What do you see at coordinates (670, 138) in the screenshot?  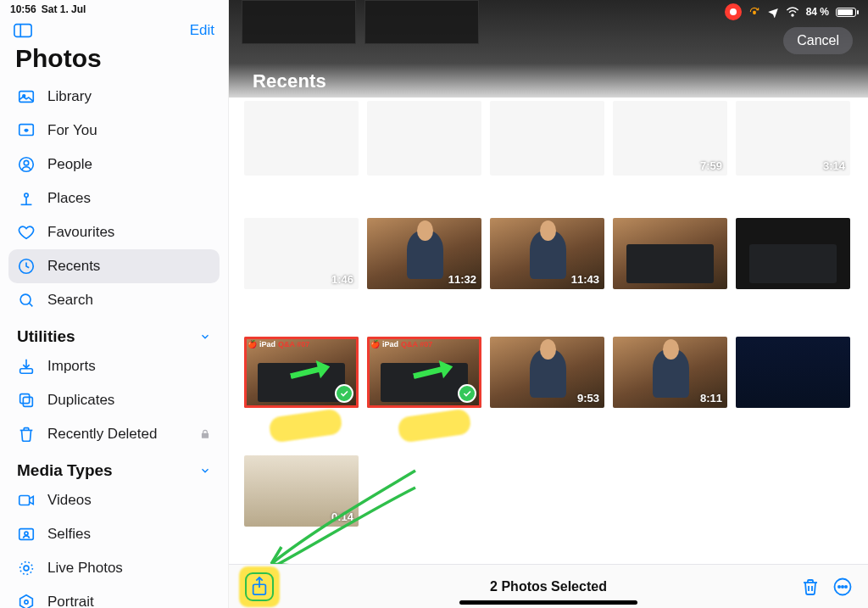 I see `photo-thumbnail: 7:59` at bounding box center [670, 138].